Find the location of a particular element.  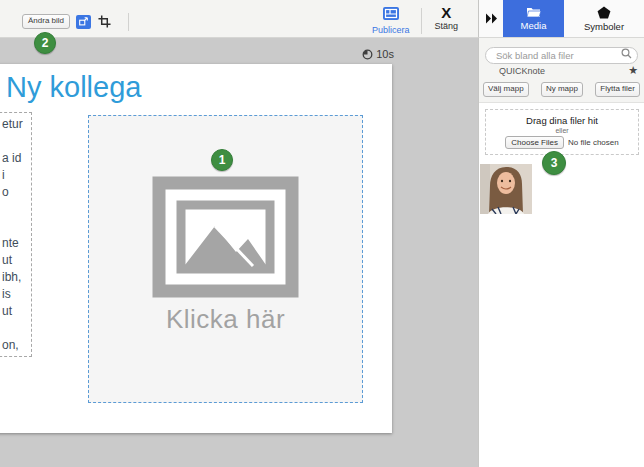

replace-image-icon is located at coordinates (84, 22).